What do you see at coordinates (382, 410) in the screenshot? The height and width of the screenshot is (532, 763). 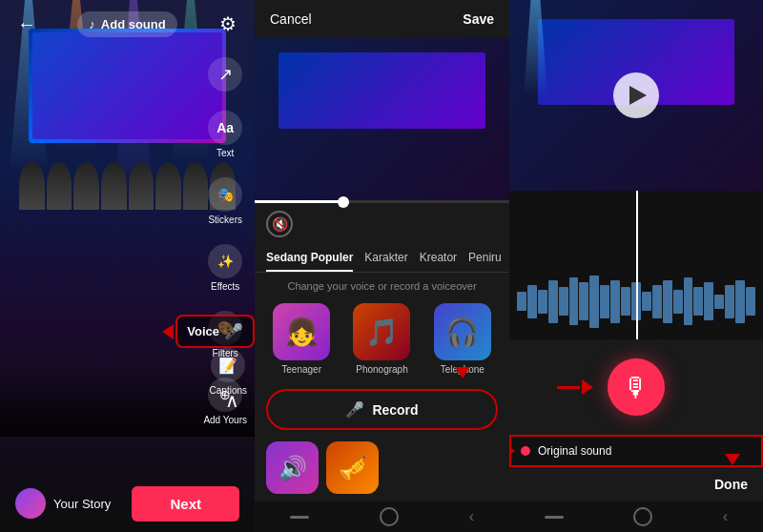 I see `record-button: 🎤 Record` at bounding box center [382, 410].